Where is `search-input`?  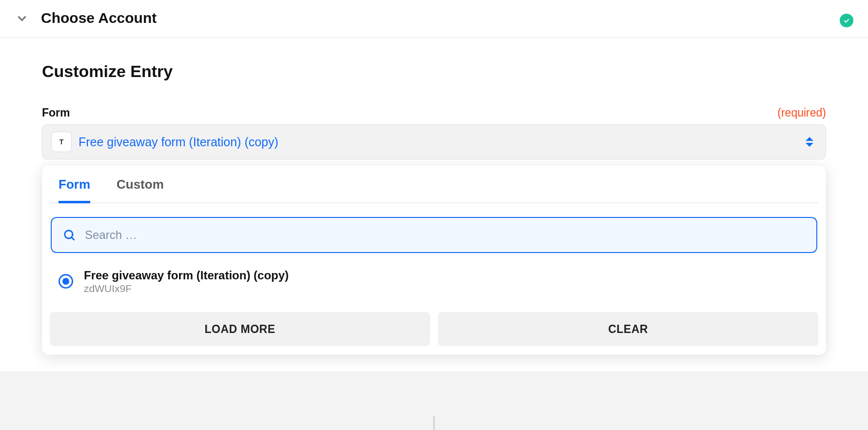 search-input is located at coordinates (445, 235).